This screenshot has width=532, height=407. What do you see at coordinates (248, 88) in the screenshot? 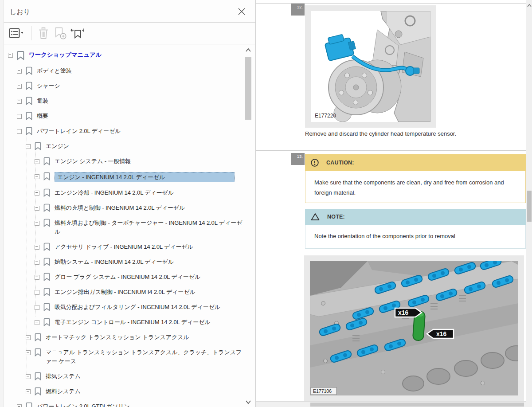
I see `sidebar-scrollbar-thumb` at bounding box center [248, 88].